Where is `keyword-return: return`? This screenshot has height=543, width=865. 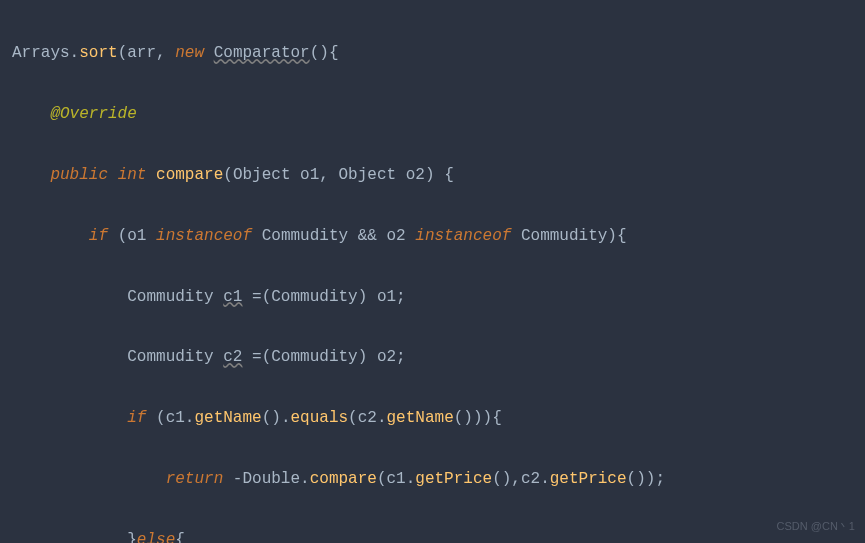
keyword-return: return is located at coordinates (195, 479).